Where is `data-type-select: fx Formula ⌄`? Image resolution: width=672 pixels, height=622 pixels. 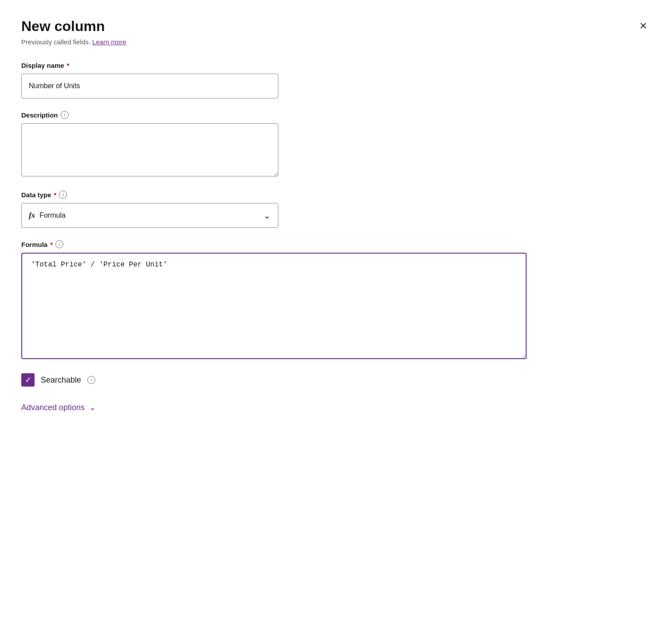 data-type-select: fx Formula ⌄ is located at coordinates (150, 215).